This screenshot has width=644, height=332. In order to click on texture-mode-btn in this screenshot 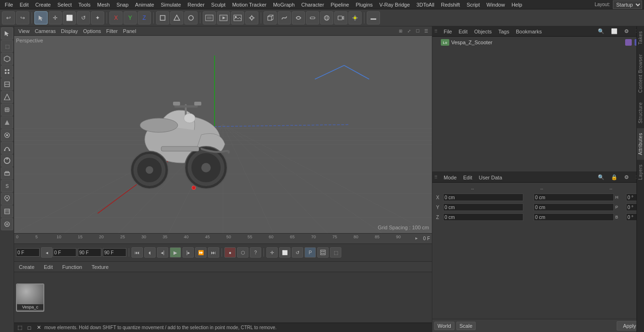, I will do `click(191, 18)`.